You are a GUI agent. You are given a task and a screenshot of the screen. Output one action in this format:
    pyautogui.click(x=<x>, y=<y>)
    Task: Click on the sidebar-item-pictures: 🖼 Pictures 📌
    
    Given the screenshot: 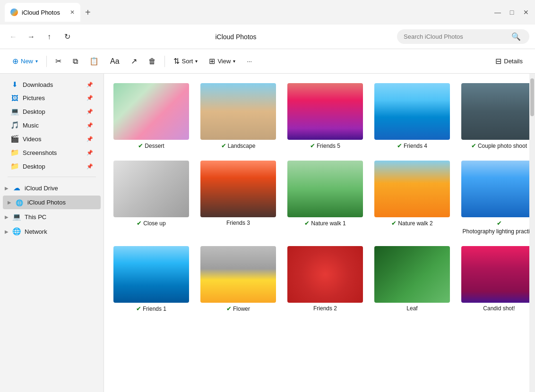 What is the action you would take?
    pyautogui.click(x=52, y=98)
    